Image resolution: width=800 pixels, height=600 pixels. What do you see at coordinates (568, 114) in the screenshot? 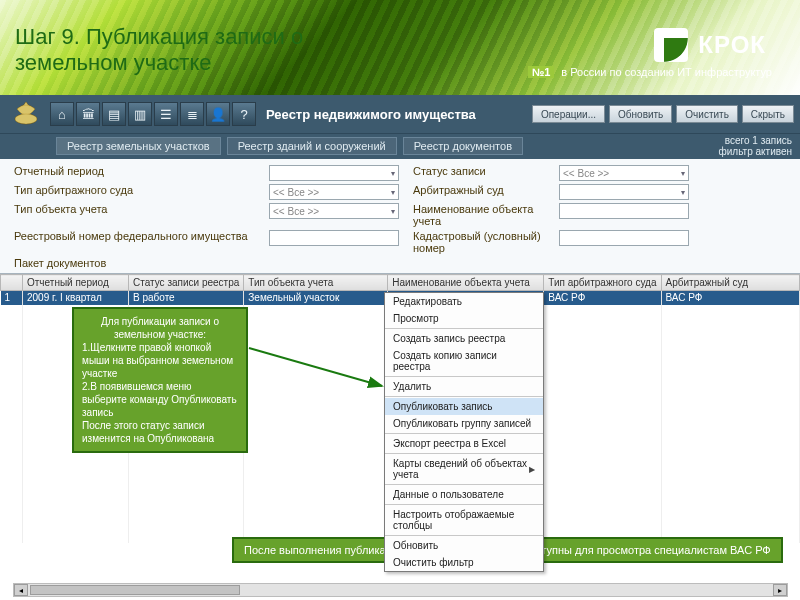
I see `operations-button: Операции...` at bounding box center [568, 114].